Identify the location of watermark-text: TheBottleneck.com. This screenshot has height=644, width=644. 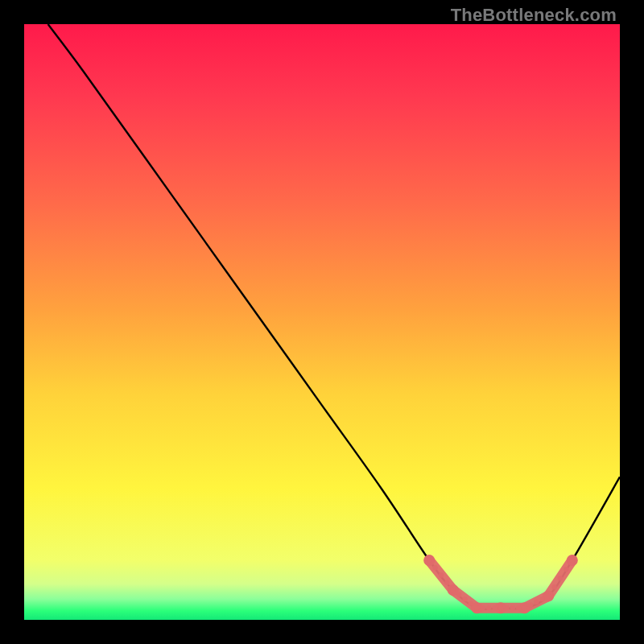
(534, 15).